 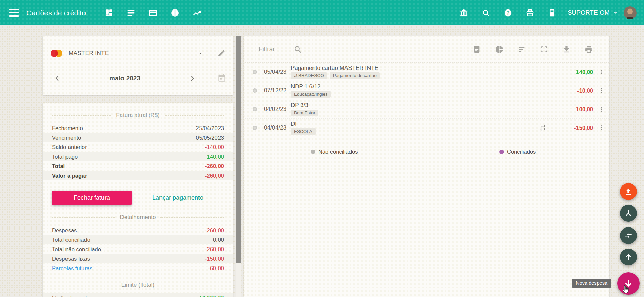 I want to click on summary-label: Valor a pagar, so click(x=70, y=176).